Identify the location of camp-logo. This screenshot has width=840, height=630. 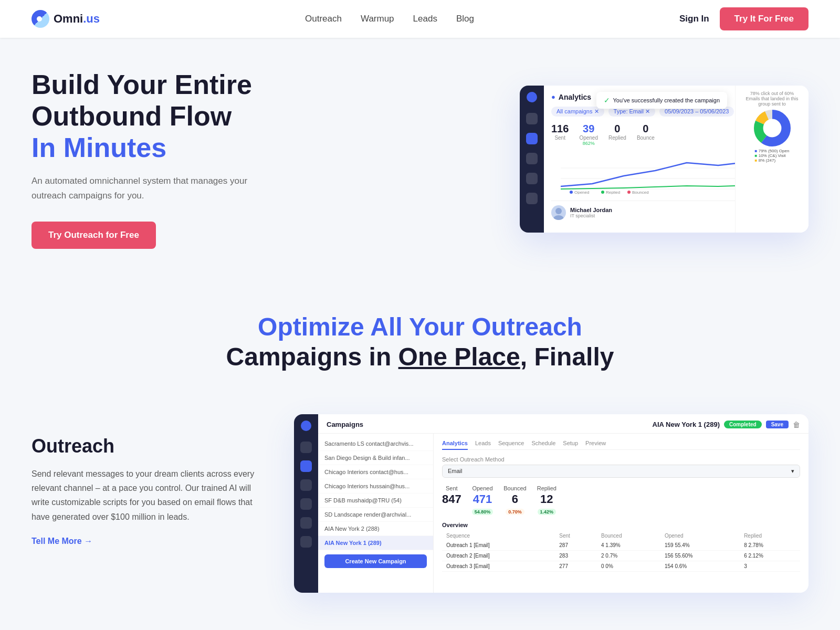
(306, 426).